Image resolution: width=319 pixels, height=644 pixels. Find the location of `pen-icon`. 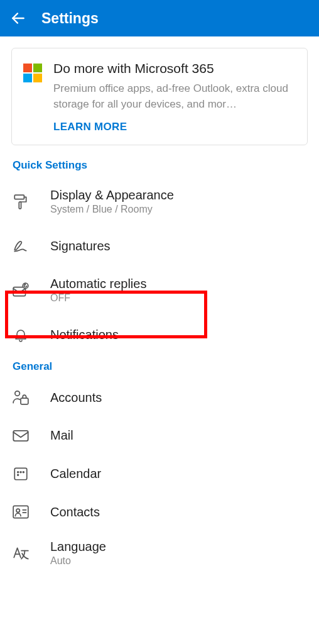

pen-icon is located at coordinates (21, 246).